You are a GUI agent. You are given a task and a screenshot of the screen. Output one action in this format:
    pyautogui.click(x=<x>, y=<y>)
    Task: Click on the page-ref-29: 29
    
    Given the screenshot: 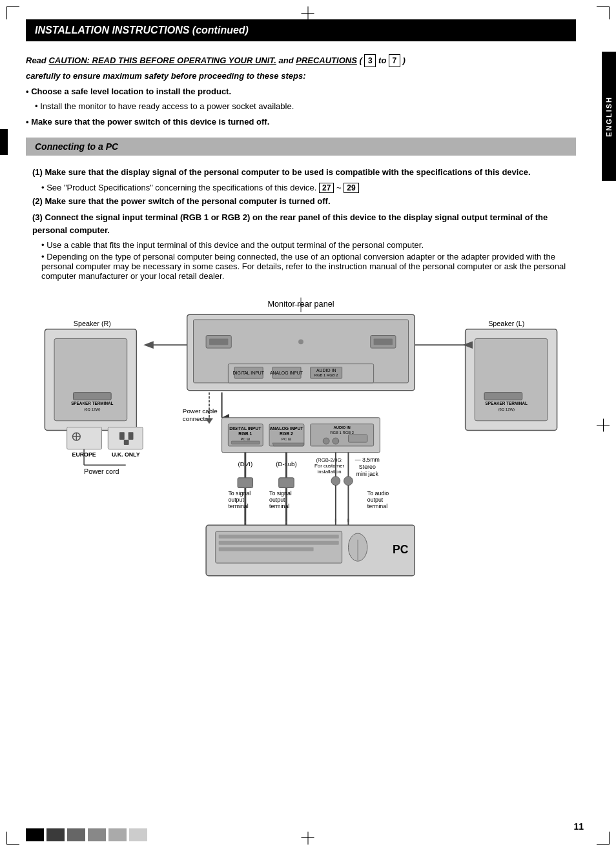 What is the action you would take?
    pyautogui.click(x=351, y=188)
    